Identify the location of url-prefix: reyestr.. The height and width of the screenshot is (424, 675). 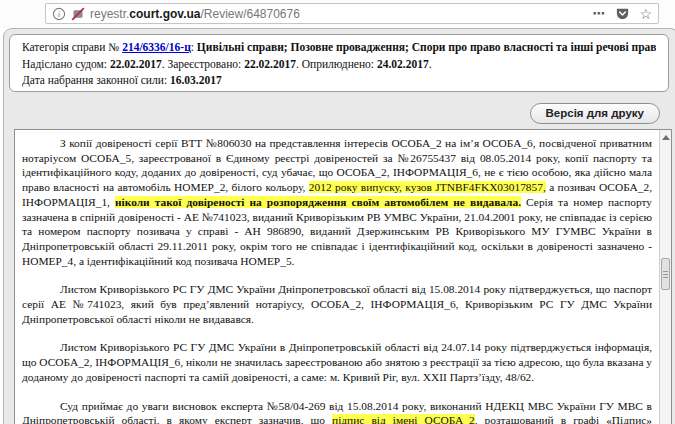
(110, 14).